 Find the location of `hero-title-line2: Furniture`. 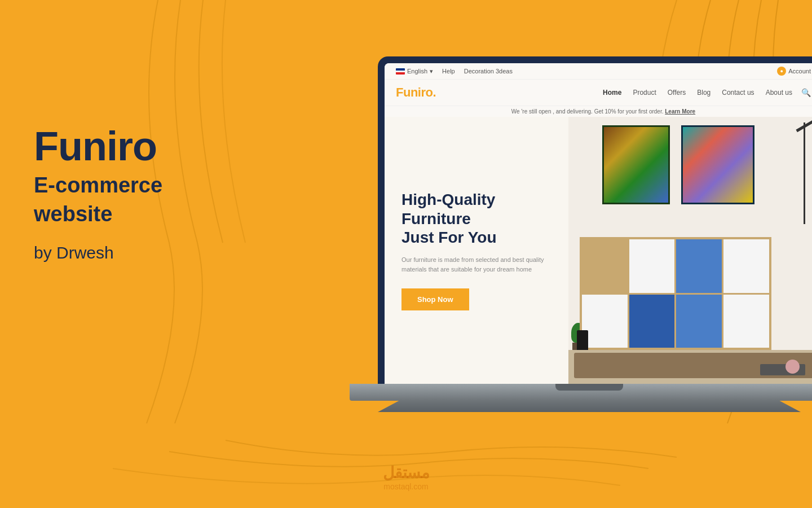

hero-title-line2: Furniture is located at coordinates (436, 219).